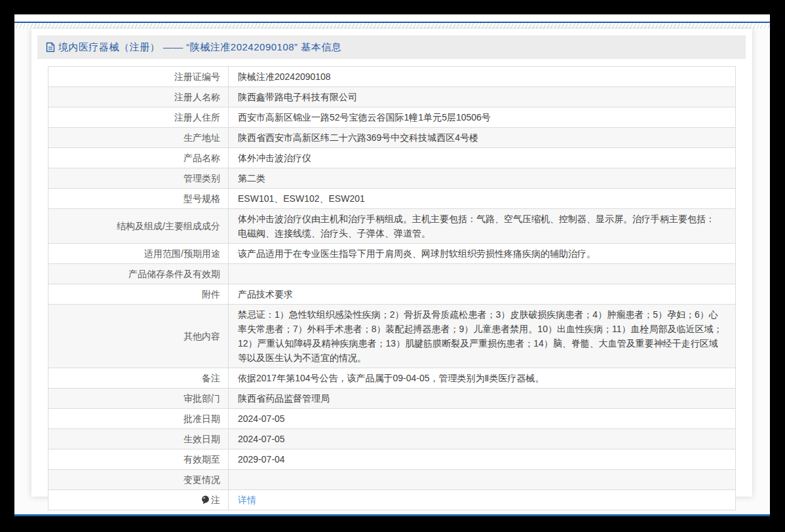 The image size is (785, 532). I want to click on table-row: 附件产品技术要求, so click(392, 295).